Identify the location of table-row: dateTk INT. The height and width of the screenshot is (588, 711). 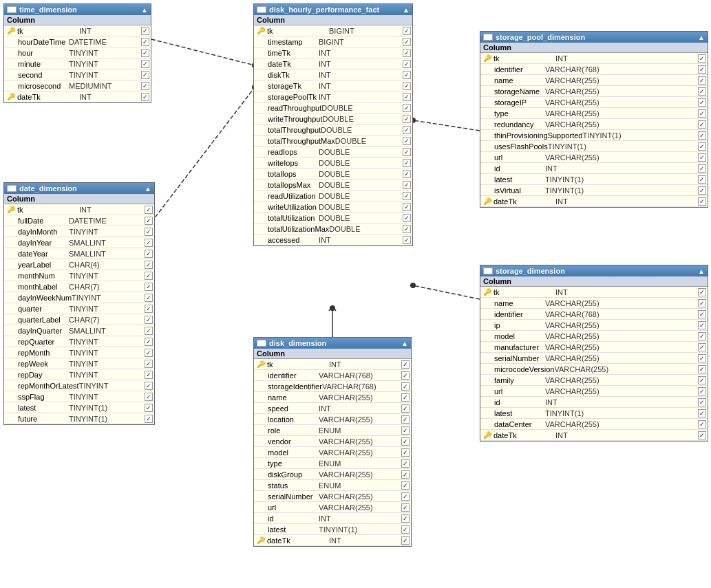
(333, 64).